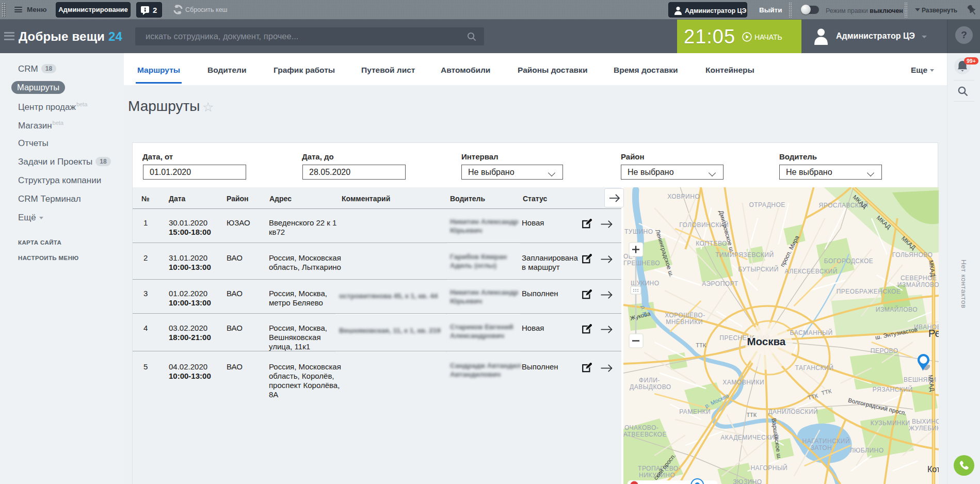 This screenshot has height=484, width=980. I want to click on svg-text: ПРЕОБРАЖЕНСКОЕ, so click(869, 292).